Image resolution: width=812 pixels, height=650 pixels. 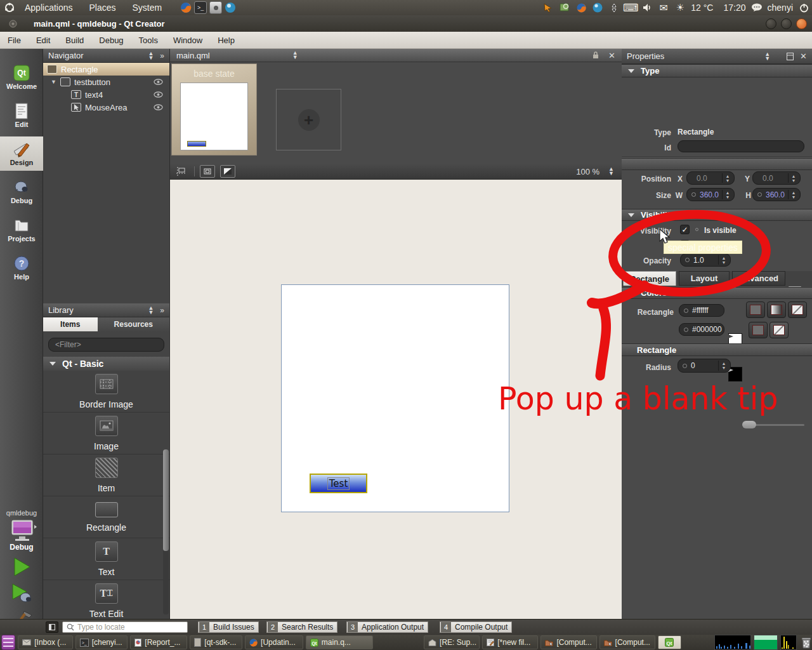 I want to click on navigator-row-mousearea: MouseArea, so click(x=107, y=107).